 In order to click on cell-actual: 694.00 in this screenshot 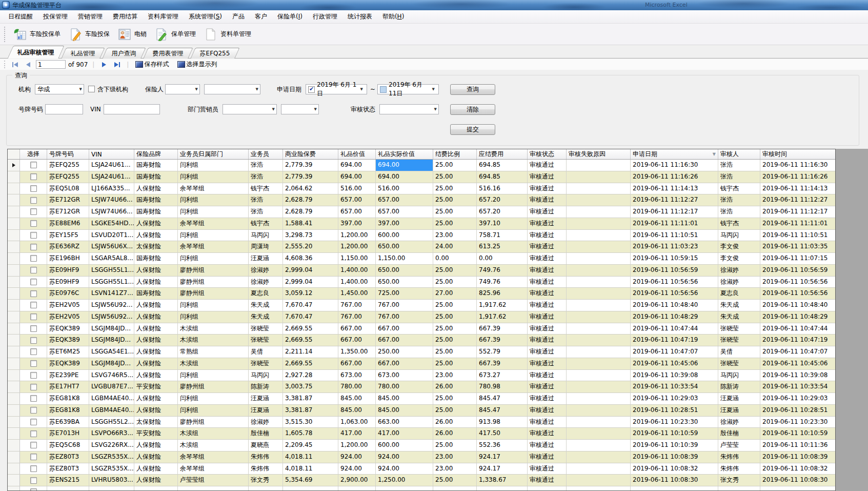, I will do `click(405, 177)`.